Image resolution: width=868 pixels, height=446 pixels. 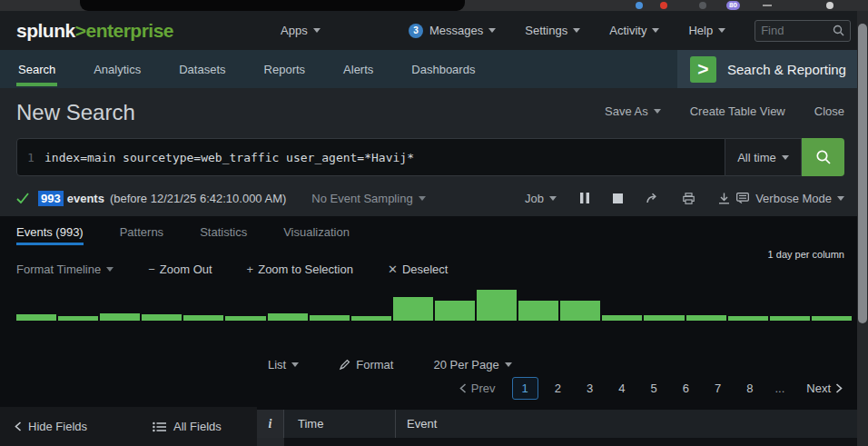 I want to click on export-button, so click(x=725, y=198).